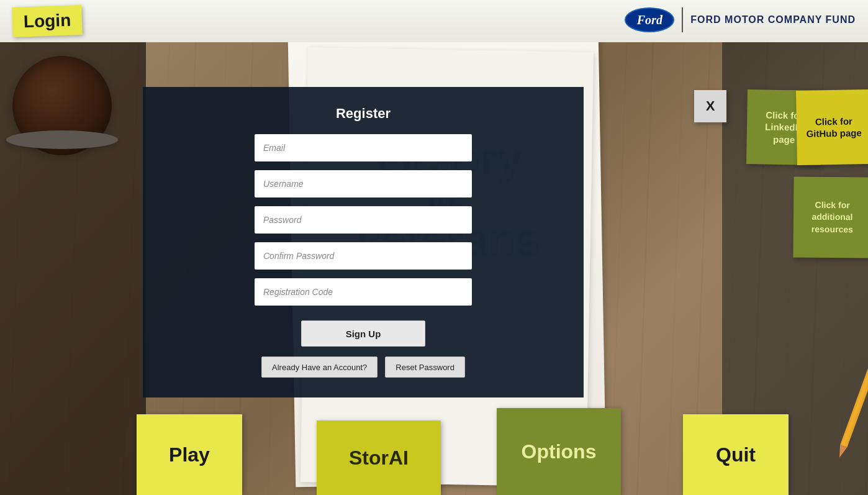  What do you see at coordinates (682, 20) in the screenshot?
I see `ford-divider` at bounding box center [682, 20].